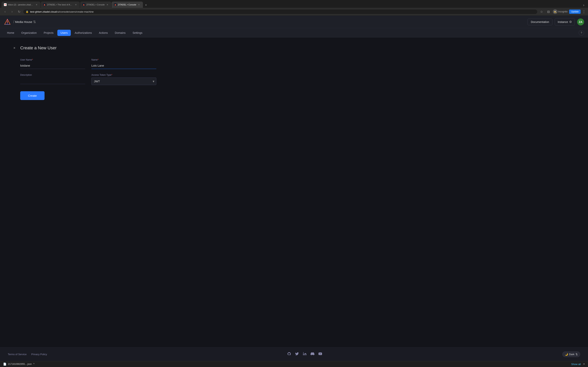 Image resolution: width=588 pixels, height=367 pixels. What do you see at coordinates (29, 33) in the screenshot?
I see `nav-item-organization: Organization` at bounding box center [29, 33].